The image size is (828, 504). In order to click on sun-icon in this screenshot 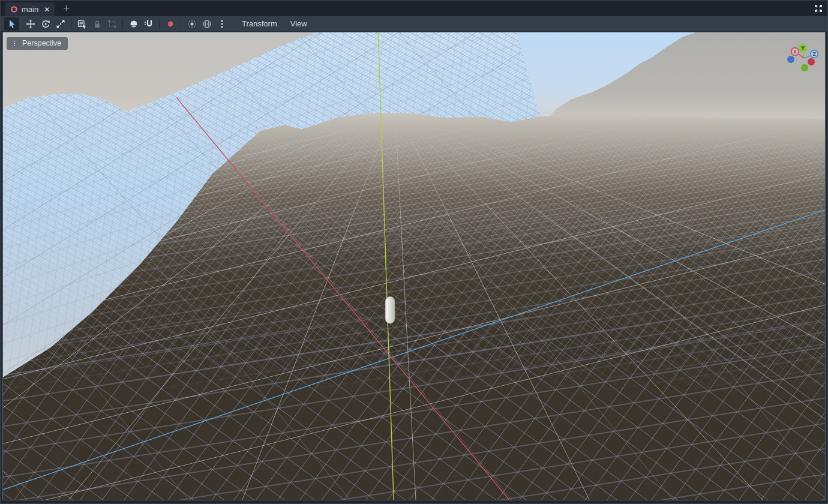, I will do `click(192, 24)`.